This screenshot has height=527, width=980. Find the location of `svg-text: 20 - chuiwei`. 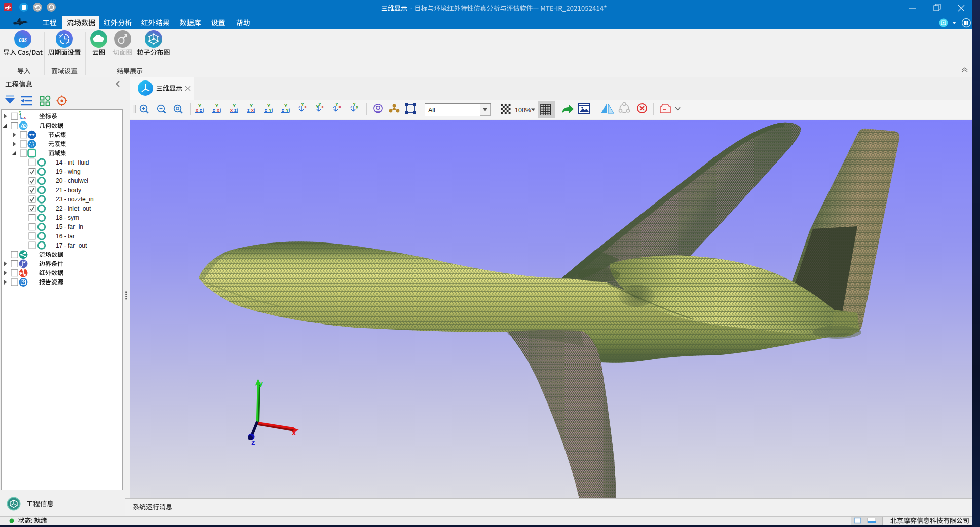

svg-text: 20 - chuiwei is located at coordinates (72, 181).